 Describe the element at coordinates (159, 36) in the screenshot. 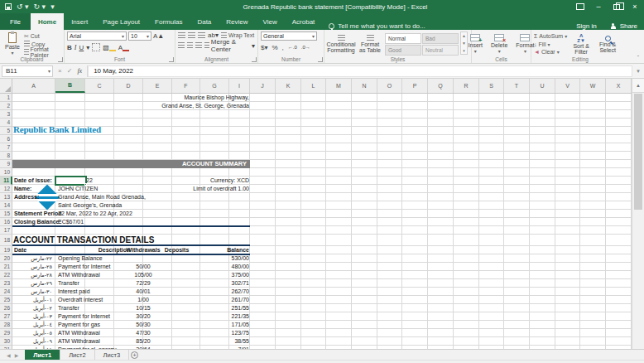

I see `grow-font-icon: A▲` at that location.